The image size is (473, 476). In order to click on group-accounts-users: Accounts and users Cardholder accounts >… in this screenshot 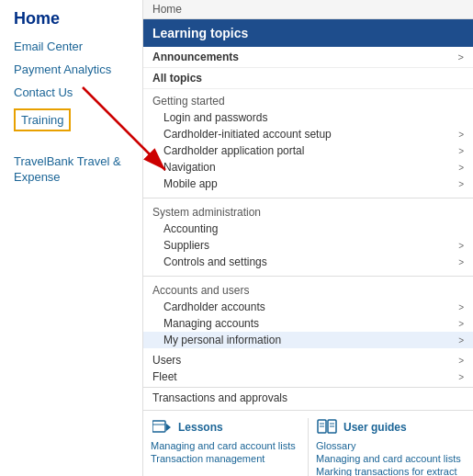, I will do `click(309, 315)`.